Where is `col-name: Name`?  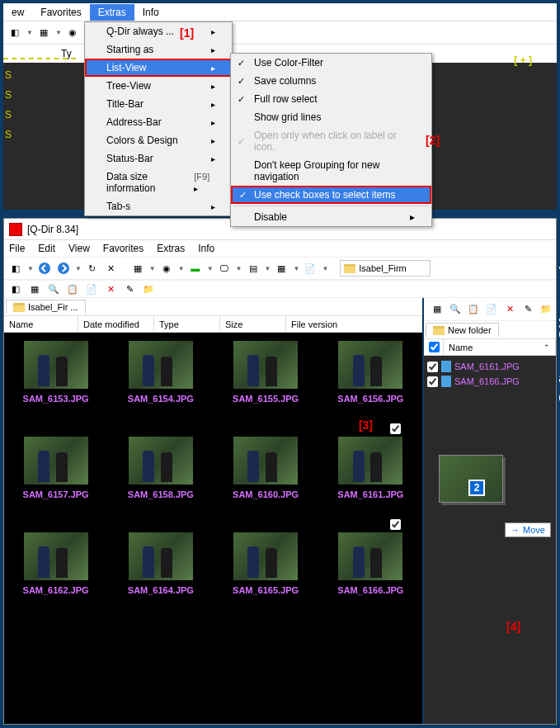 col-name: Name is located at coordinates (41, 324).